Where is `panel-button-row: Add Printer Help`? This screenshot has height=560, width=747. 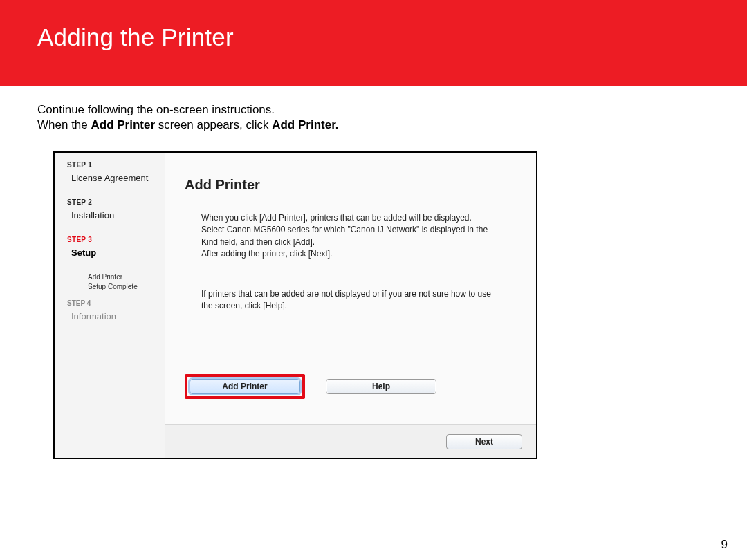
panel-button-row: Add Printer Help is located at coordinates (311, 386).